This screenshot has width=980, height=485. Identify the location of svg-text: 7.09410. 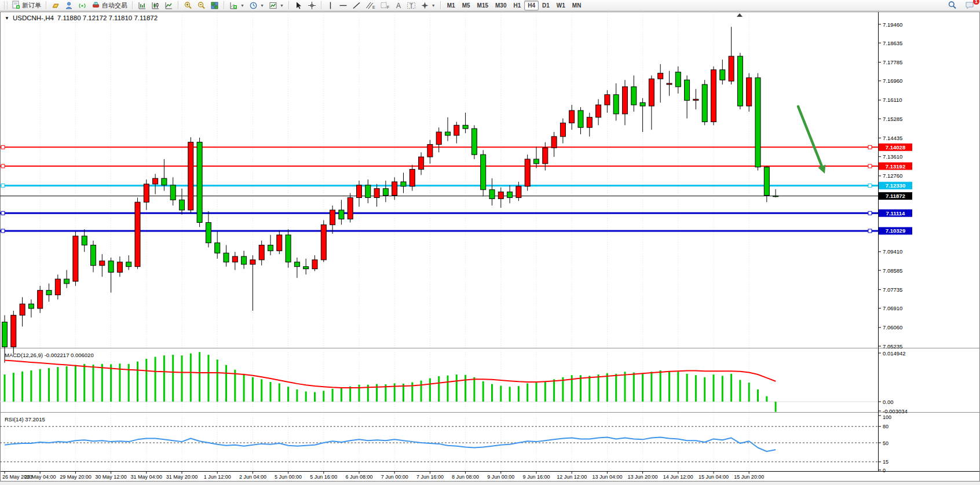
(893, 251).